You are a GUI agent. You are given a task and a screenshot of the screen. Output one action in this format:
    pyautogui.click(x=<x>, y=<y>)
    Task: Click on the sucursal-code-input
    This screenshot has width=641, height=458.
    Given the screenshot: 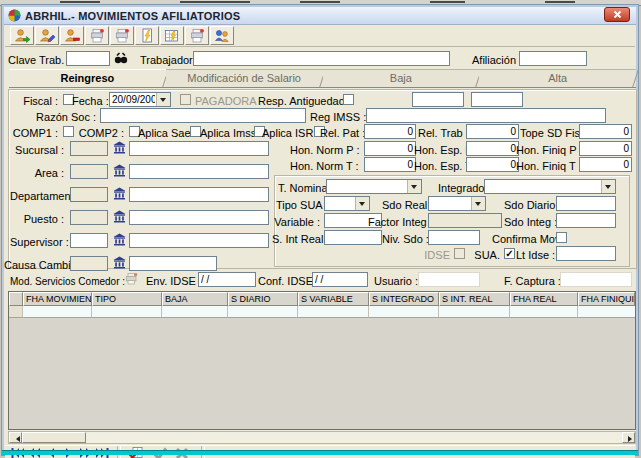 What is the action you would take?
    pyautogui.click(x=89, y=148)
    